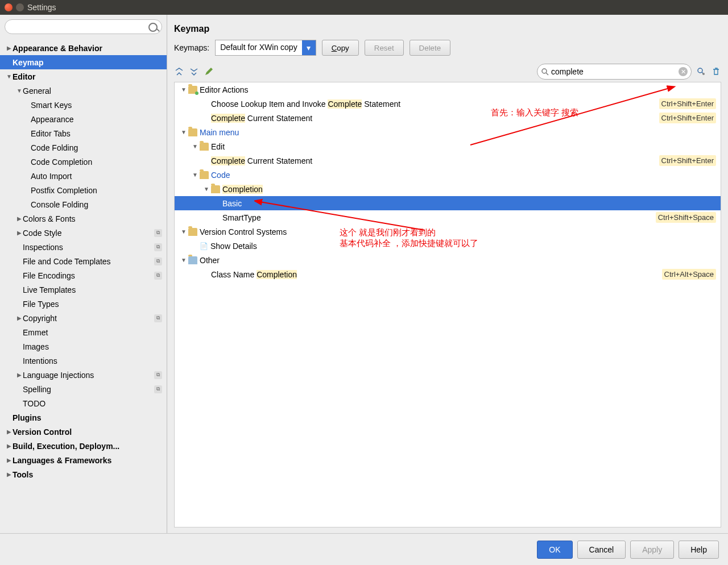 The width and height of the screenshot is (728, 565). Describe the element at coordinates (448, 274) in the screenshot. I see `keymap-row: Class Name CompletionCtrl+Alt+Space` at that location.